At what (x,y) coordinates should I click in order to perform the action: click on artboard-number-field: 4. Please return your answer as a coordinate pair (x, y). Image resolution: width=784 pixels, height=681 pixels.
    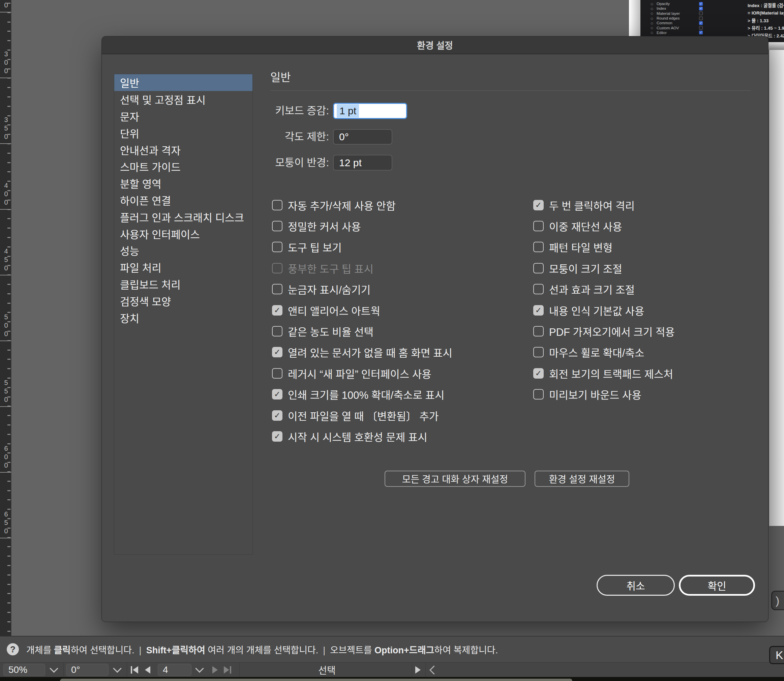
    Looking at the image, I should click on (175, 670).